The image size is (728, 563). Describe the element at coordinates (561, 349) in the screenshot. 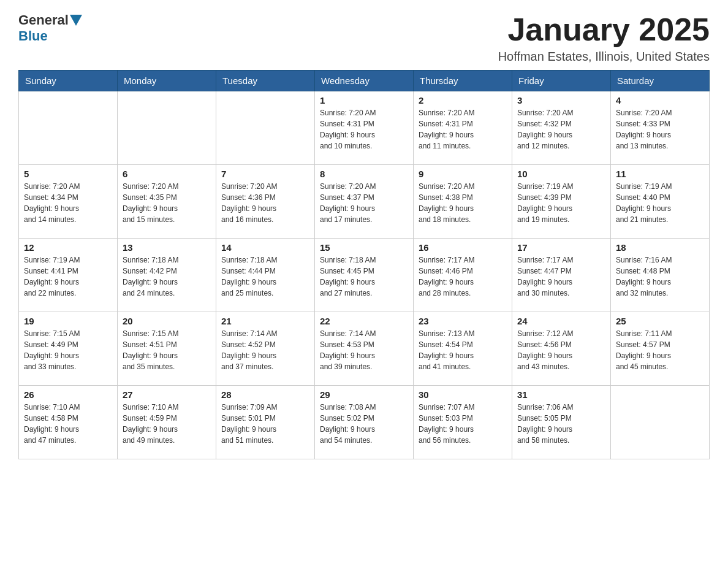

I see `calendar-cell: 24Sunrise: 7:12 AMSunset: 4:56 PMDayligh…` at that location.